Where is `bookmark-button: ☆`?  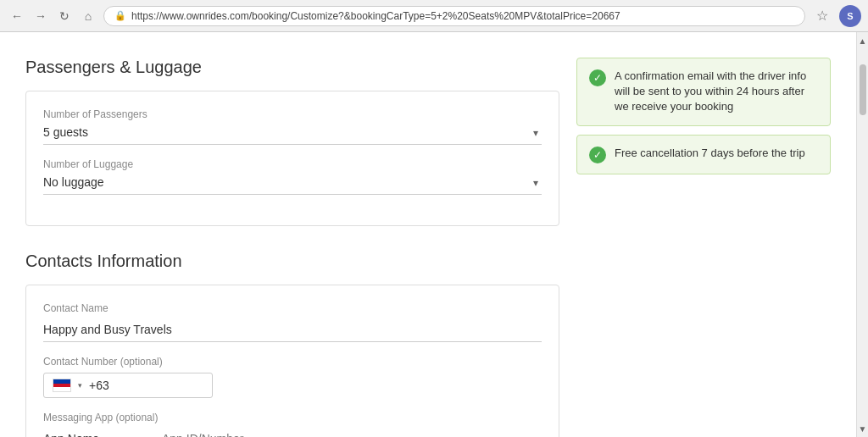
bookmark-button: ☆ is located at coordinates (822, 16).